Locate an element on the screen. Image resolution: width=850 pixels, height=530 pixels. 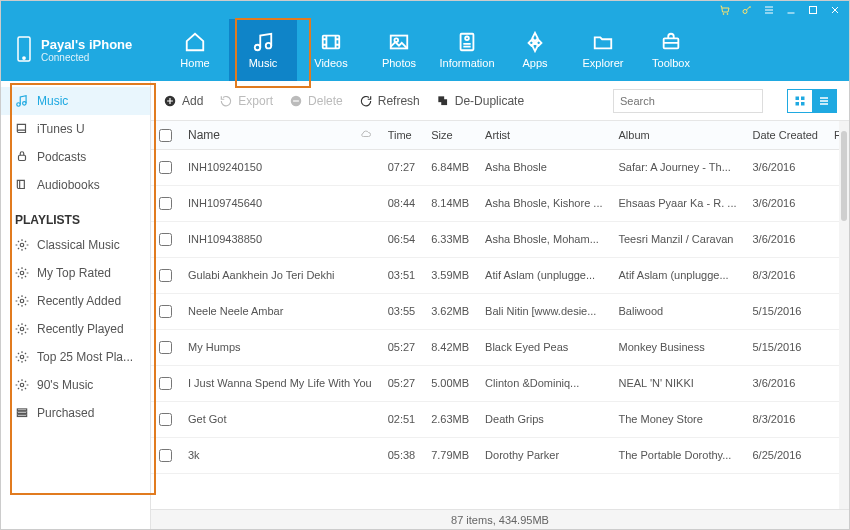
playlist-item: Top 25 Most Pla... is located at coordinates (76, 357).